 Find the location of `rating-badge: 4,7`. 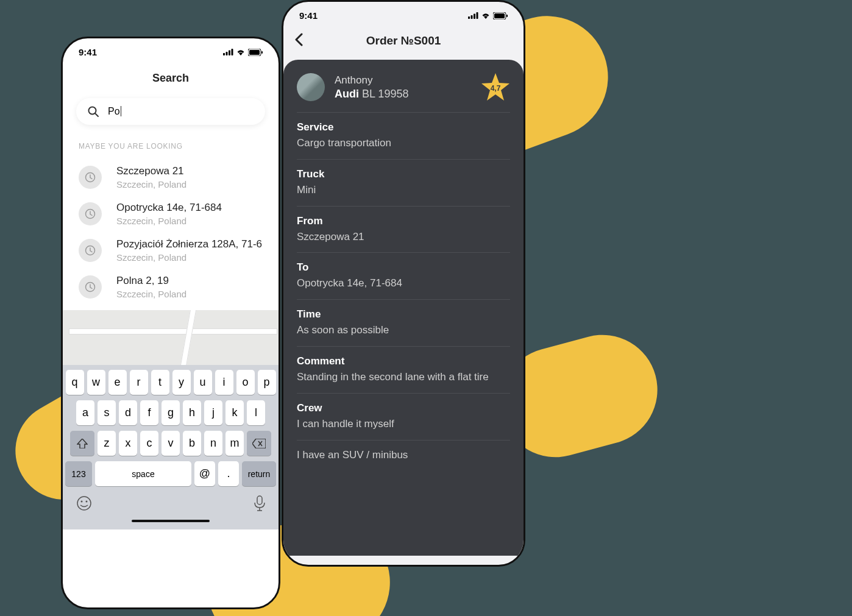

rating-badge: 4,7 is located at coordinates (495, 87).